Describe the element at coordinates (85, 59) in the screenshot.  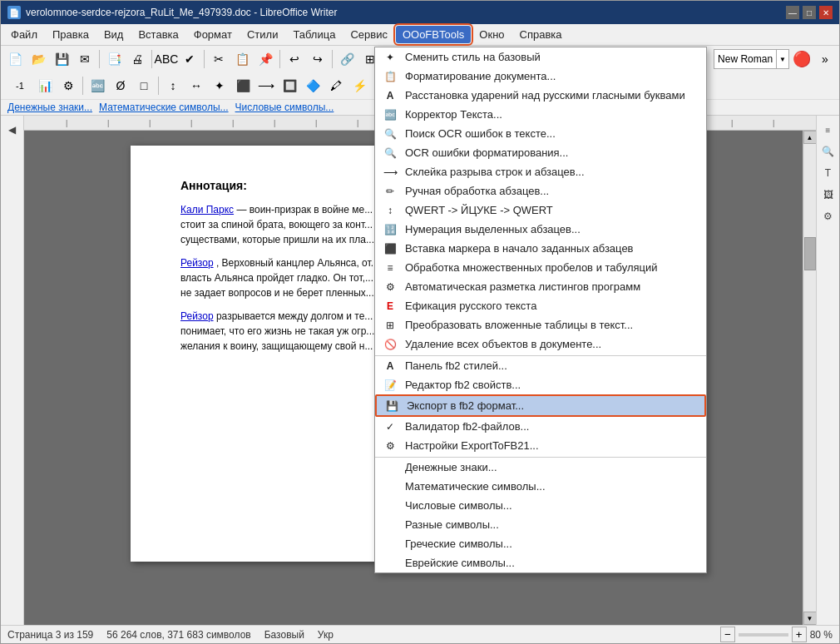
I see `email-button: ✉` at that location.